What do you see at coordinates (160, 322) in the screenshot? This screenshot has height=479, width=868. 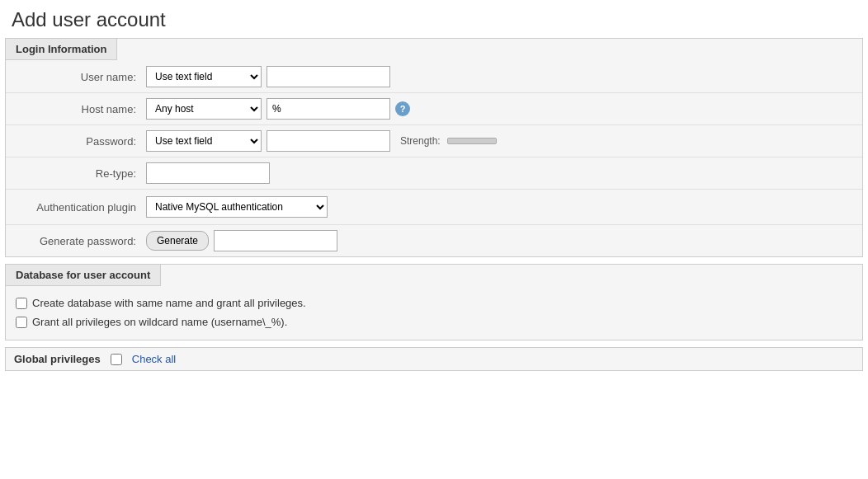 I see `wildcard-priv-label: Grant all privileges on wildcard name (u…` at bounding box center [160, 322].